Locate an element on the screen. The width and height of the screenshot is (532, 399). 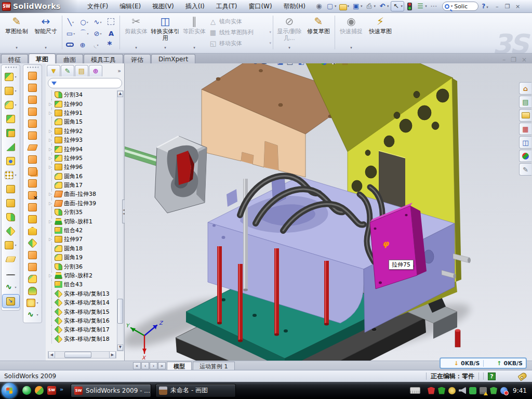
scroll-last-button is located at coordinates (162, 366).